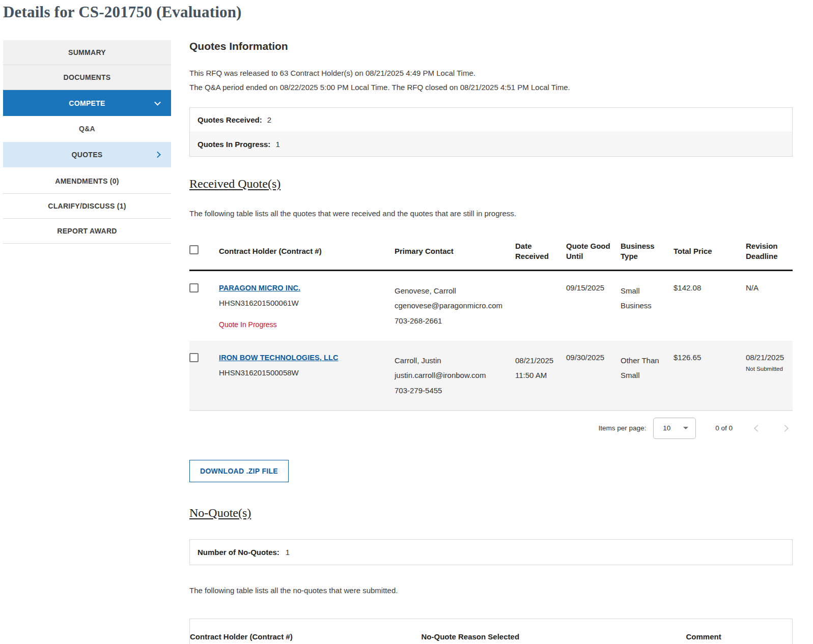 This screenshot has height=644, width=813. Describe the element at coordinates (767, 288) in the screenshot. I see `revision-deadline: N/A` at that location.